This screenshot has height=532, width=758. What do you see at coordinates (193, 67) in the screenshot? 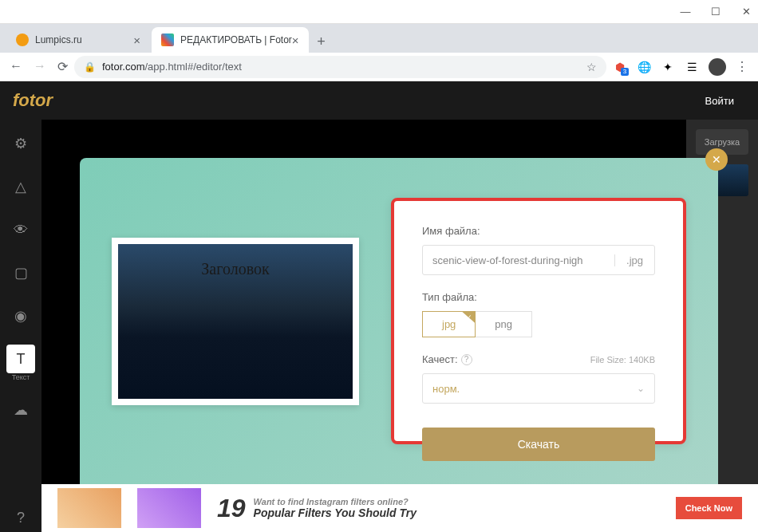
I see `url-path: /app.html#/editor/text` at bounding box center [193, 67].